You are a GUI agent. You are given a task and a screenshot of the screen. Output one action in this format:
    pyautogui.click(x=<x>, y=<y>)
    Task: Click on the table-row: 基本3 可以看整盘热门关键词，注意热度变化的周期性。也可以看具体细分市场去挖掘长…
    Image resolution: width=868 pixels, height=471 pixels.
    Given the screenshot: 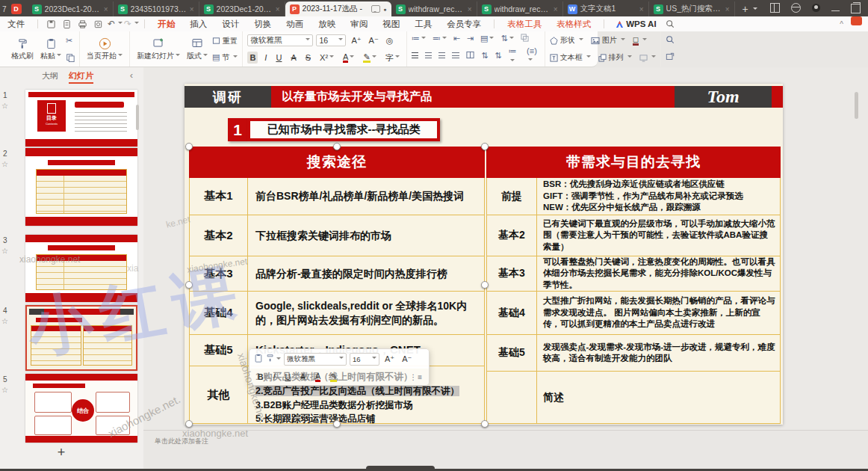 What is the action you would take?
    pyautogui.click(x=633, y=274)
    